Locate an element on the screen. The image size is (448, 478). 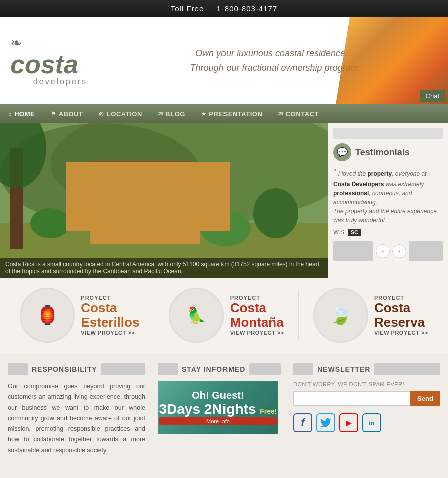
project-esterillos-circle: 🏮 is located at coordinates (47, 315).